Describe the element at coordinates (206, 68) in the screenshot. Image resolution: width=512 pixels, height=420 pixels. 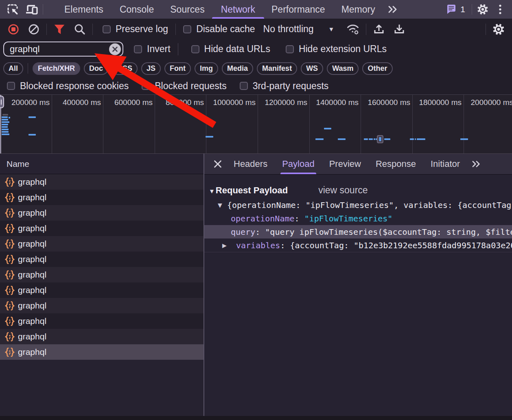
I see `type-chip-img: Img` at that location.